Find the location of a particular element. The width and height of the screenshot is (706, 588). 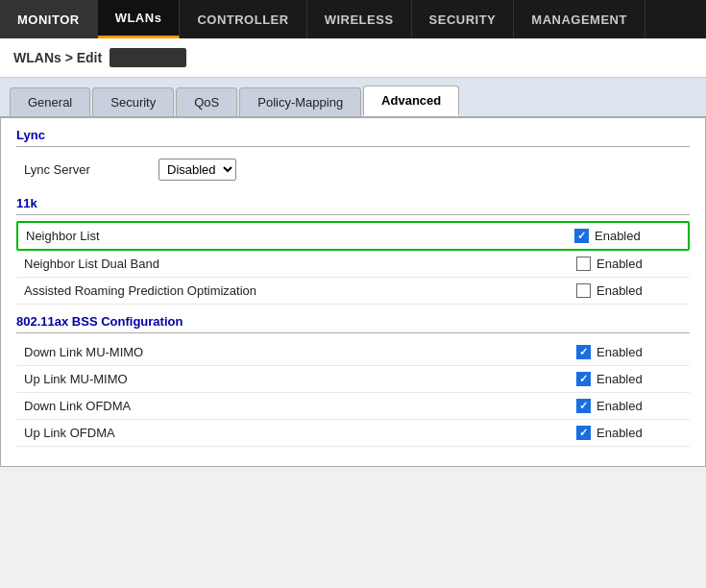

up-link-mu-mimo-checkbox is located at coordinates (584, 379).